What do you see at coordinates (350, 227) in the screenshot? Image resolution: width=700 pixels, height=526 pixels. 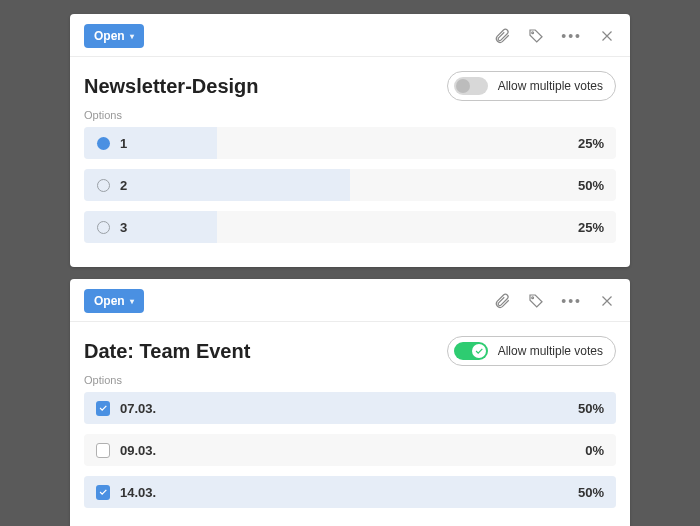 I see `option-row: 3 25%` at bounding box center [350, 227].